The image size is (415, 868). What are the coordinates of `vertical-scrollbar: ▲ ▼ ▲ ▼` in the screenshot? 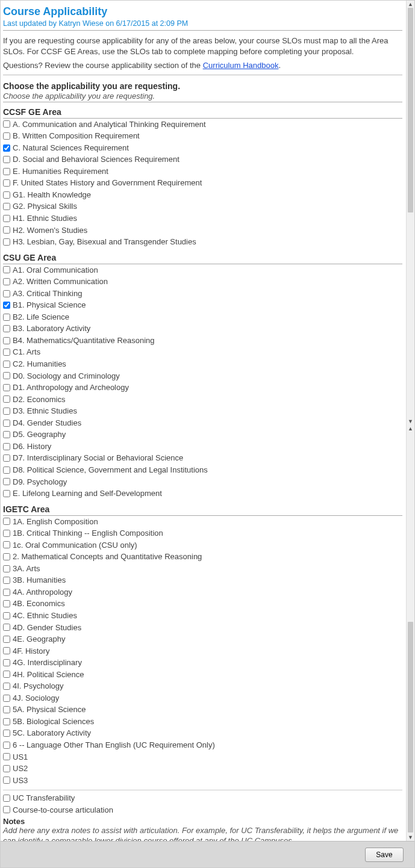 It's located at (410, 421).